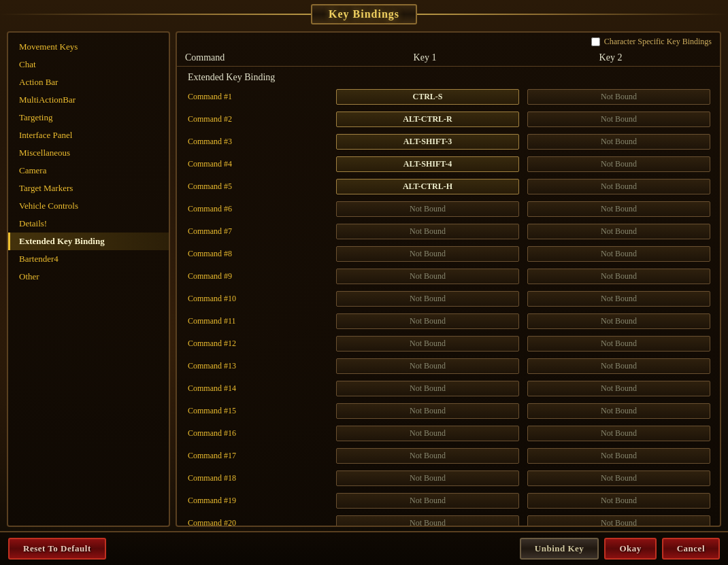 This screenshot has width=728, height=565. I want to click on key1-binding-11: Not Bound, so click(427, 321).